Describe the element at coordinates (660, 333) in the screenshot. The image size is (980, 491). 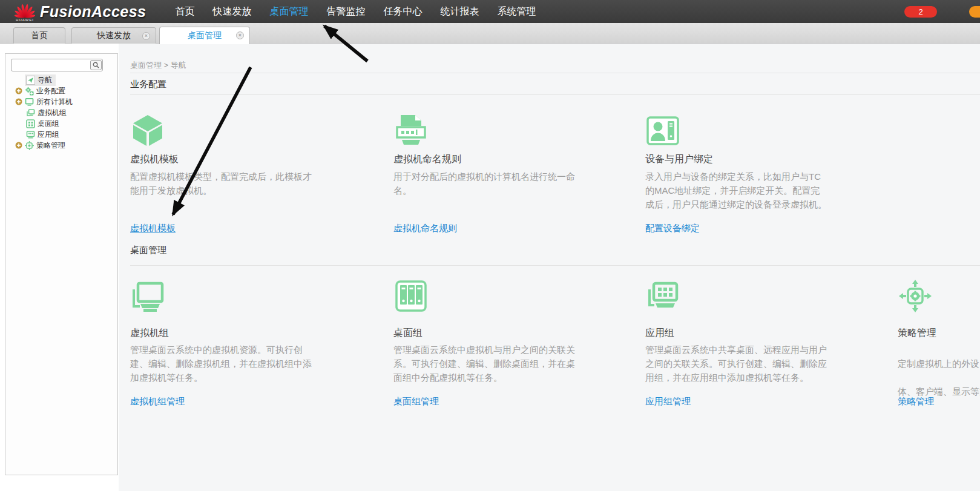
I see `card-title: 应用组` at that location.